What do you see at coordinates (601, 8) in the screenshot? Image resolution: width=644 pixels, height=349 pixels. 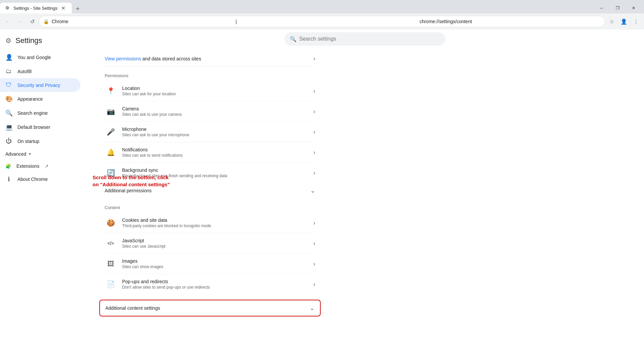 I see `window-minimize-button: ─` at bounding box center [601, 8].